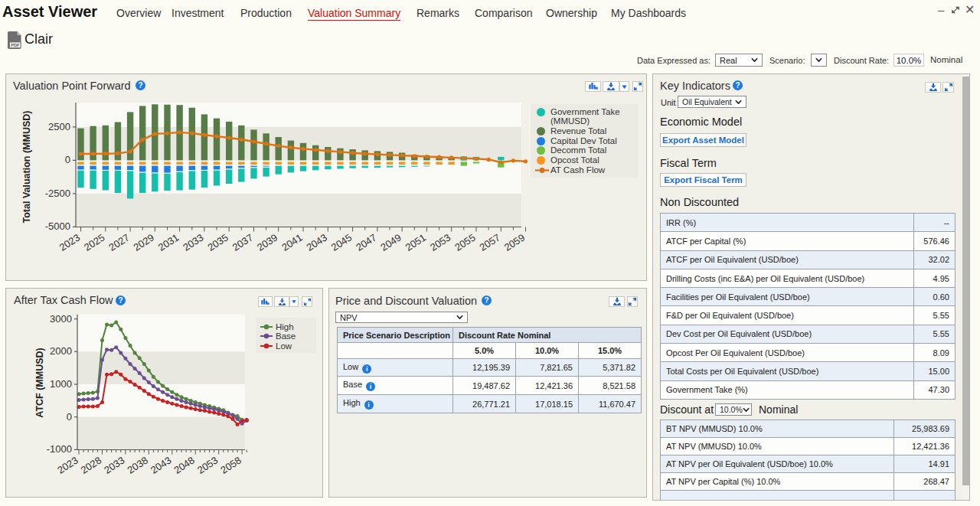  I want to click on svg-text: 1000, so click(61, 384).